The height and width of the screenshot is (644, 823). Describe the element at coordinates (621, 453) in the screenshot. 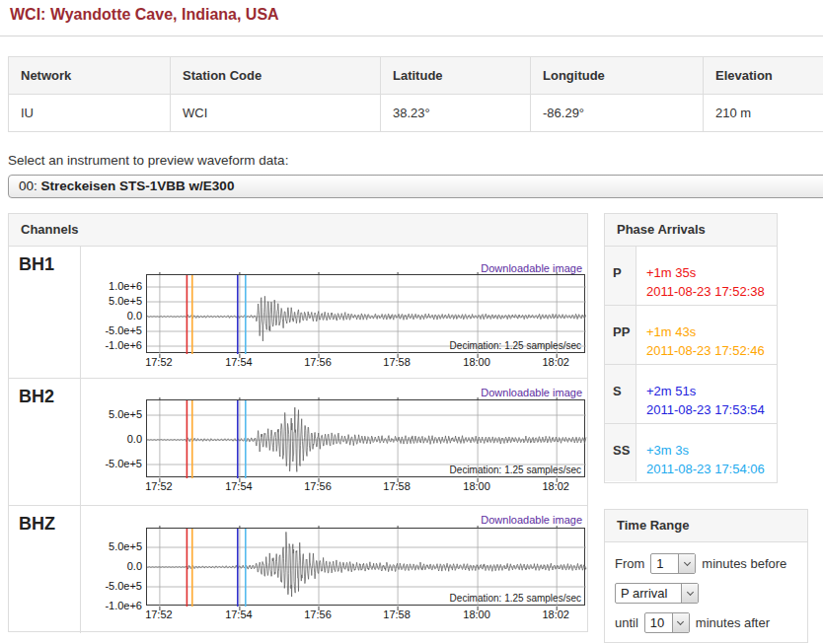

I see `phase-name: SS` at that location.